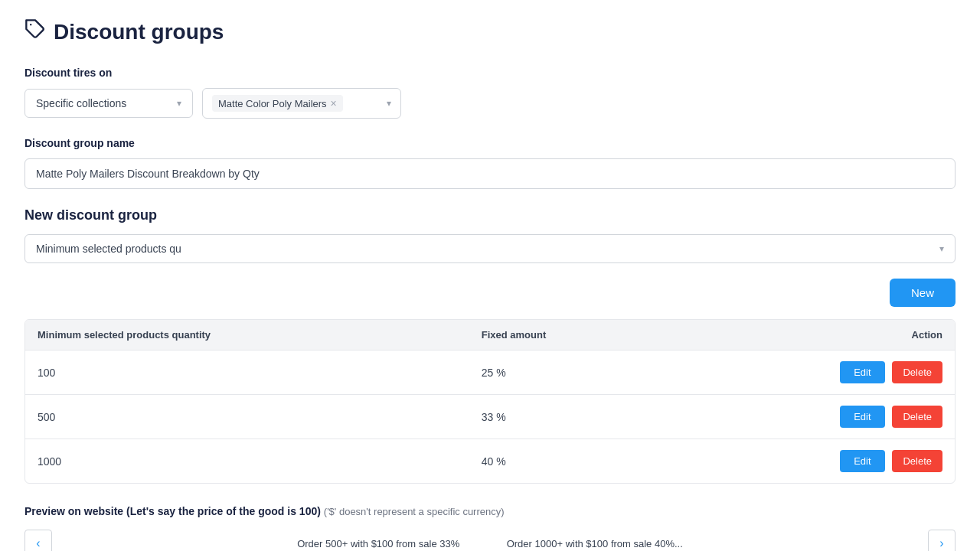 This screenshot has height=551, width=980. Describe the element at coordinates (917, 416) in the screenshot. I see `delete-button-1: Delete` at that location.